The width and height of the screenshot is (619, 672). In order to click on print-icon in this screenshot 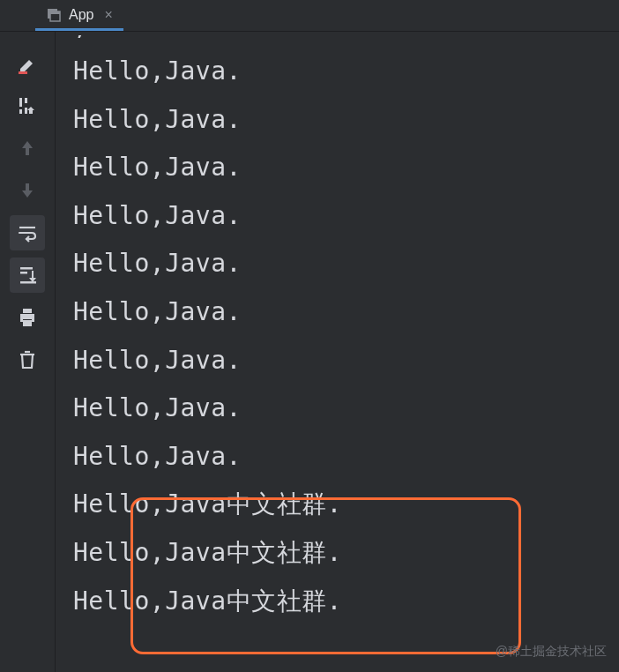, I will do `click(27, 317)`.